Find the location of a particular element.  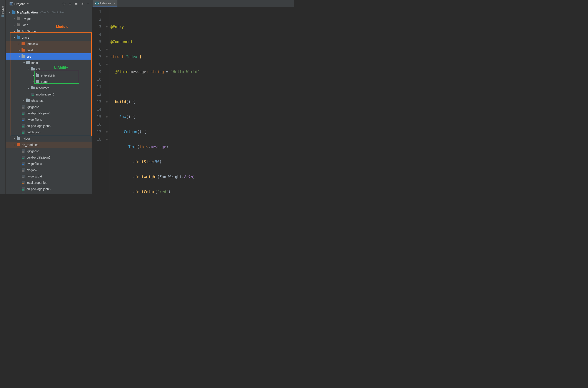

tree-node-pages: pages is located at coordinates (49, 82).